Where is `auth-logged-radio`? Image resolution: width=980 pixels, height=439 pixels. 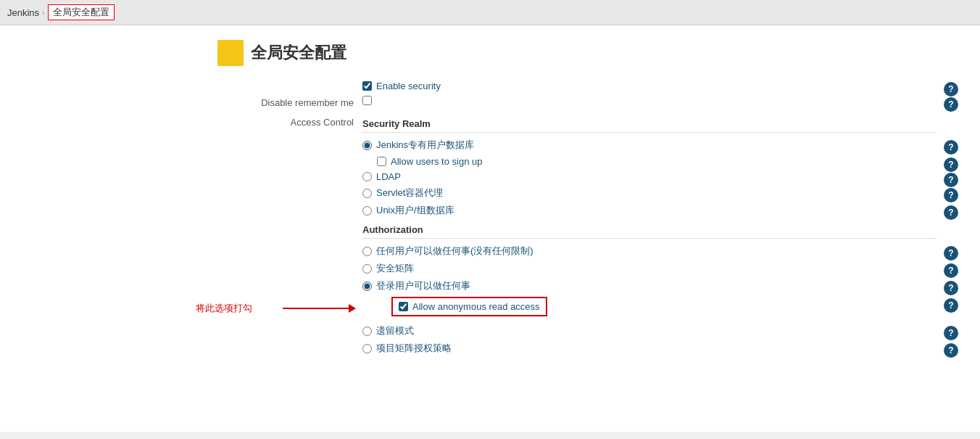 auth-logged-radio is located at coordinates (367, 286).